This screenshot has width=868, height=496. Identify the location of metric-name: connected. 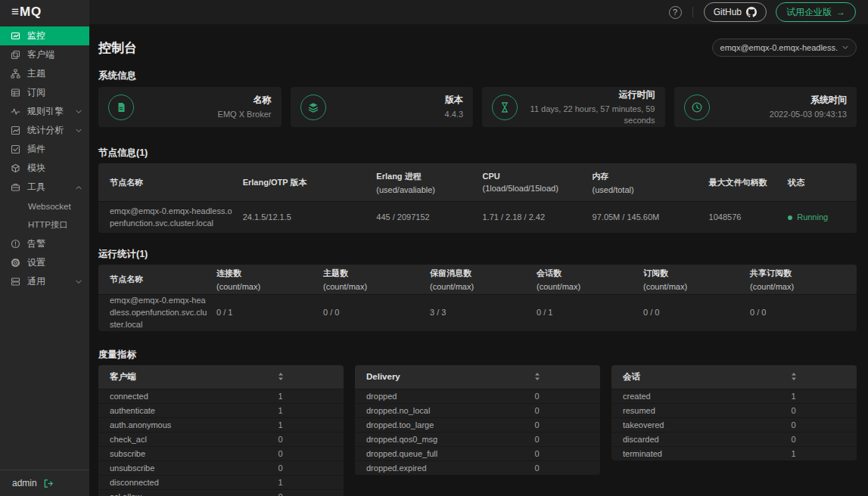
(194, 396).